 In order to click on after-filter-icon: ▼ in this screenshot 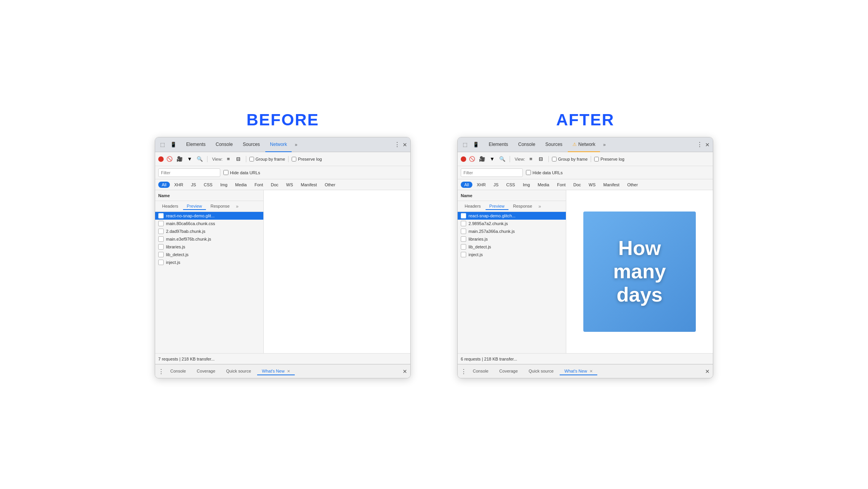, I will do `click(492, 159)`.